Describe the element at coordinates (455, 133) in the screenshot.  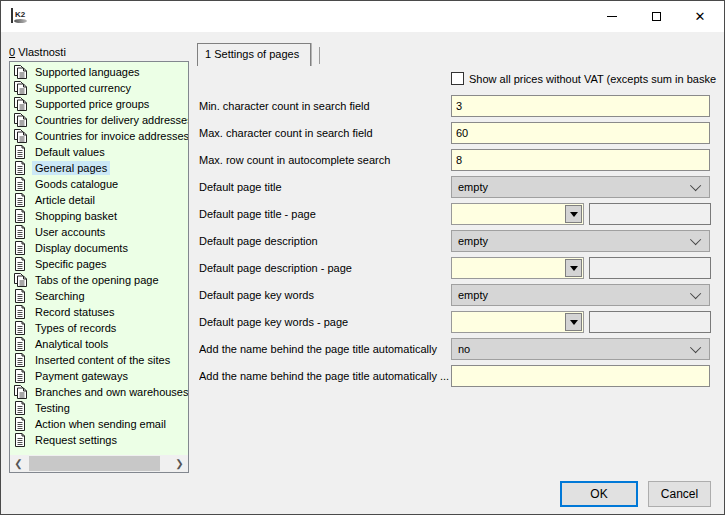
I see `form-row: Max. character count in search field` at that location.